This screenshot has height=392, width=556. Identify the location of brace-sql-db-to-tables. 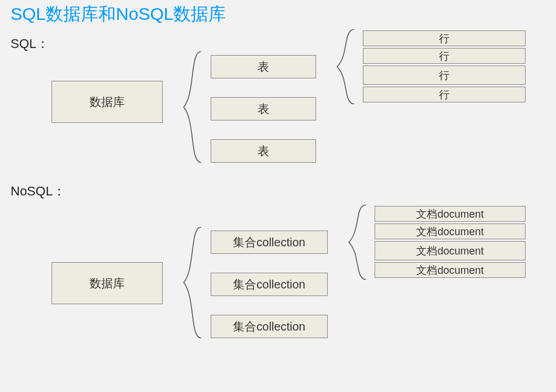
(184, 107).